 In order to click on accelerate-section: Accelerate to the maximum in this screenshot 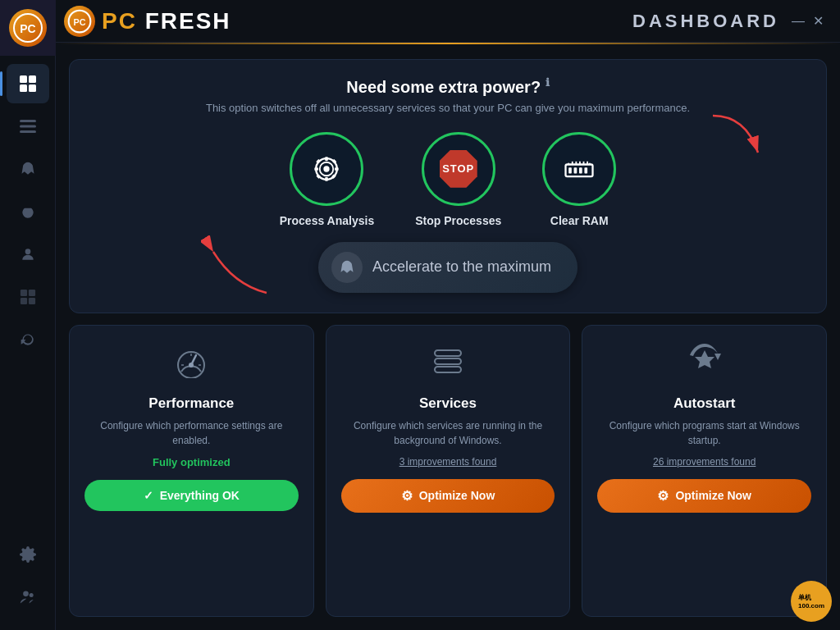, I will do `click(448, 267)`.